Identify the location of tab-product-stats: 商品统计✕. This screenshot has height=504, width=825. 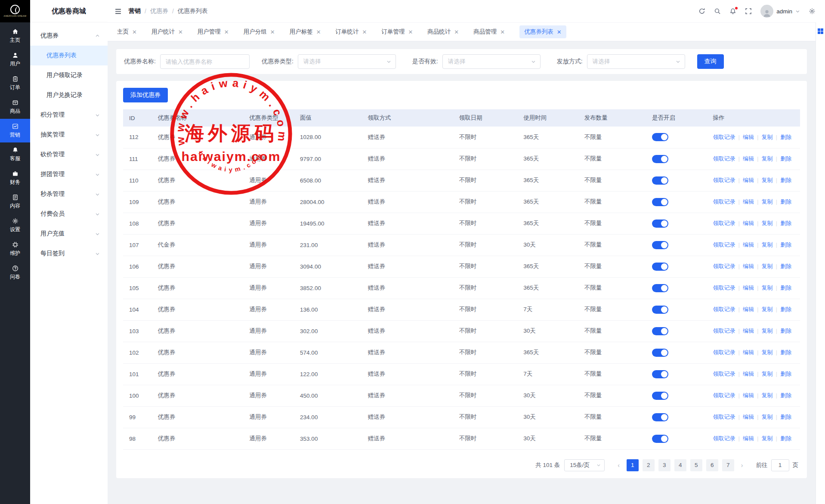
(443, 32).